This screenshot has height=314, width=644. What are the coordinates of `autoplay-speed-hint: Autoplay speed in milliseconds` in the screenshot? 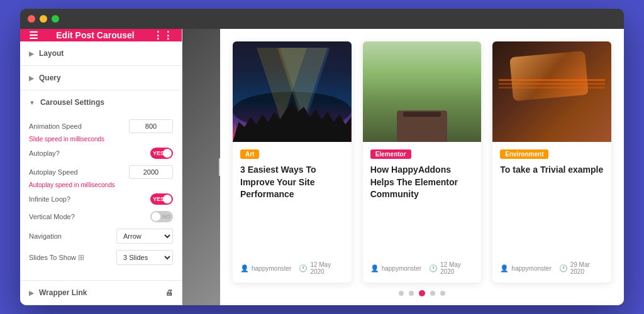 It's located at (101, 185).